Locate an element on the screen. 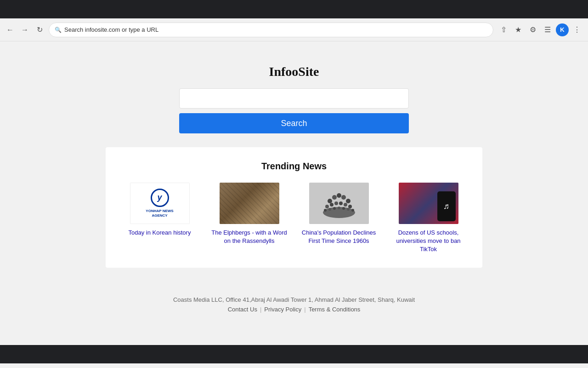 This screenshot has width=588, height=368. privacy-link: Privacy Policy is located at coordinates (283, 309).